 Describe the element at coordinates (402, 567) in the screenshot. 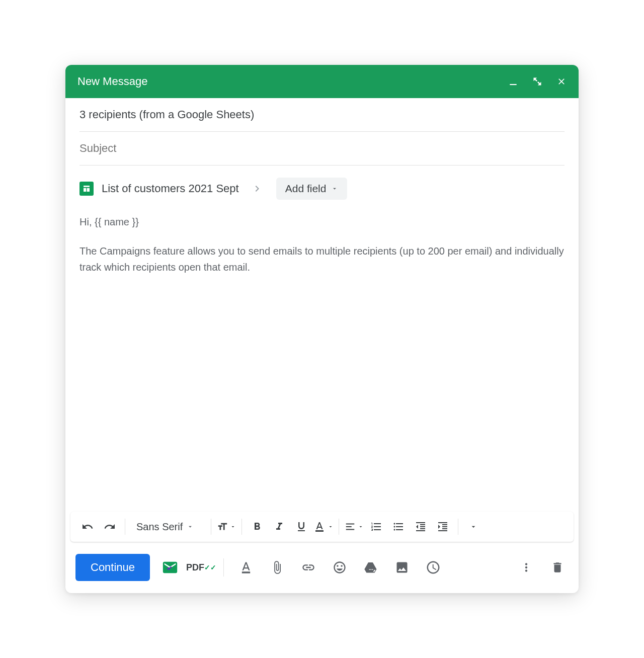

I see `insert-photo-icon` at that location.